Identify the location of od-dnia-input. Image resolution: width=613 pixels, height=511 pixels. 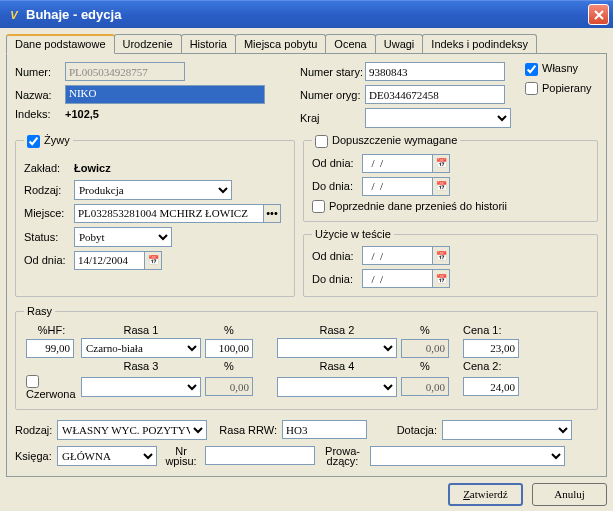
(109, 260).